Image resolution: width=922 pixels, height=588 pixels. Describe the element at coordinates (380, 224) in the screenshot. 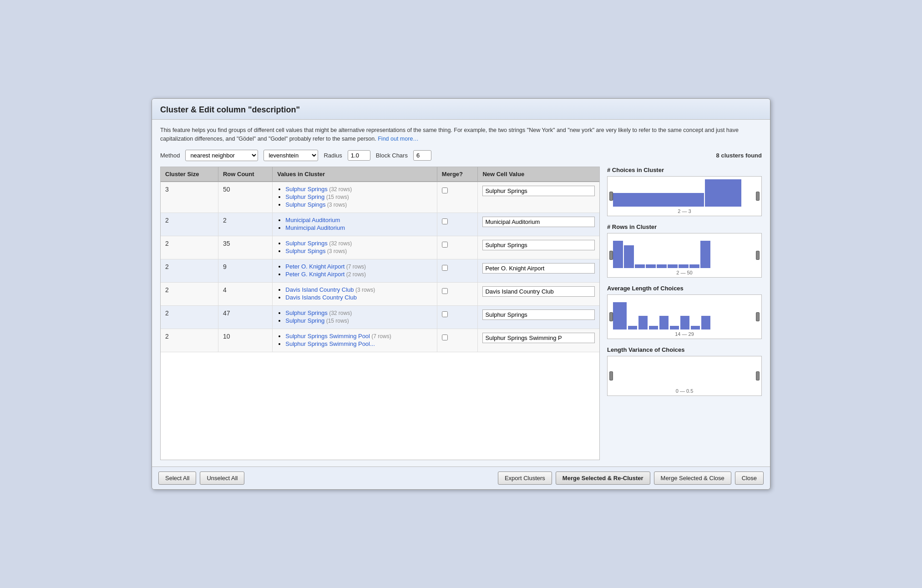

I see `table-row: 22Municipal AuditoriumMunimcipal Auditor…` at that location.